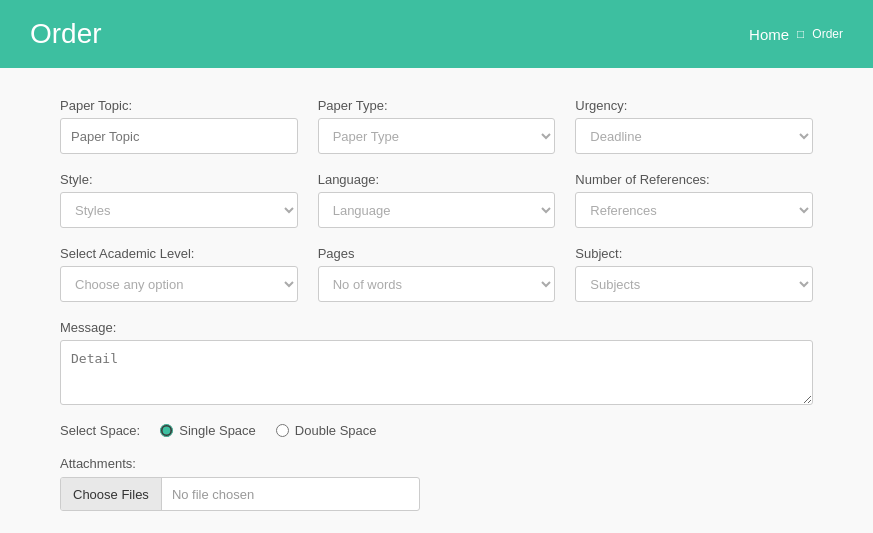 This screenshot has height=533, width=873. I want to click on form-row-3: Select Academic Level: Choose any option…, so click(436, 274).